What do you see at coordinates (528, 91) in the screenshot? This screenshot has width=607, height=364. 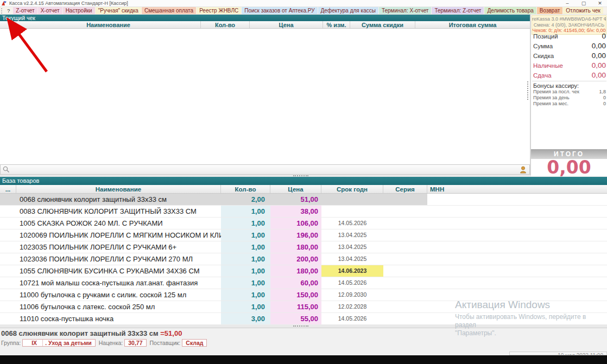 I see `vertical-splitter-grip` at bounding box center [528, 91].